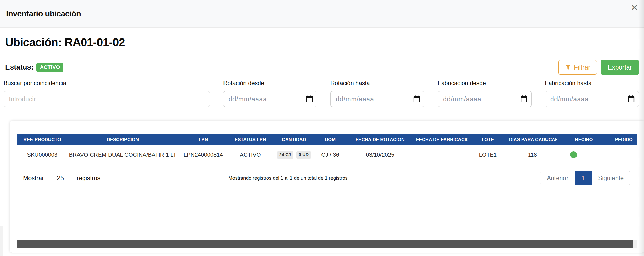  I want to click on col-pedido: PEDIDO, so click(624, 140).